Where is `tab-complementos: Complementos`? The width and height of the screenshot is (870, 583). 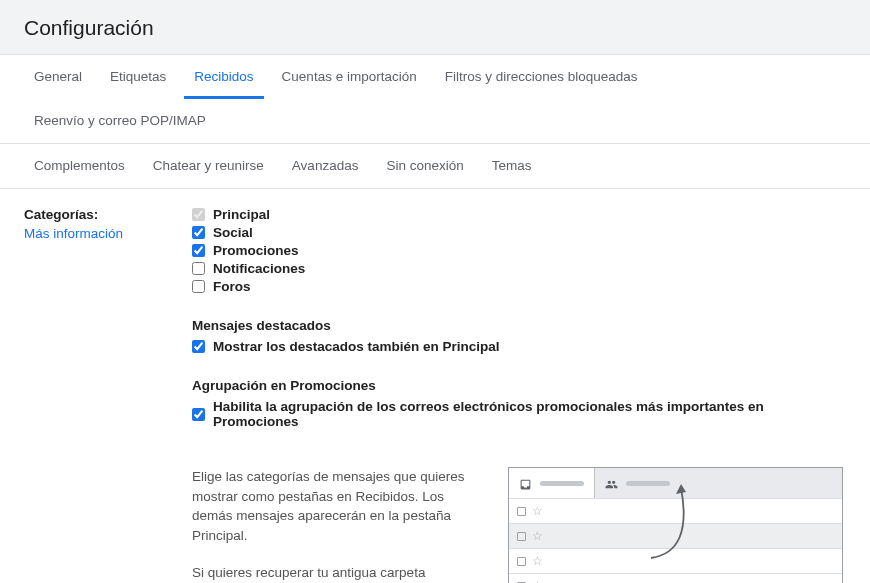
tab-complementos: Complementos is located at coordinates (80, 166).